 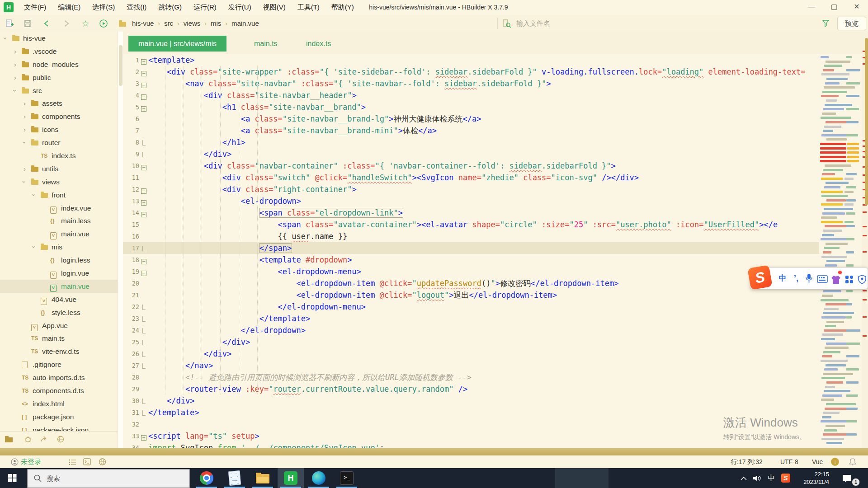 What do you see at coordinates (59, 155) in the screenshot?
I see `tree-item-index.ts: TSindex.ts` at bounding box center [59, 155].